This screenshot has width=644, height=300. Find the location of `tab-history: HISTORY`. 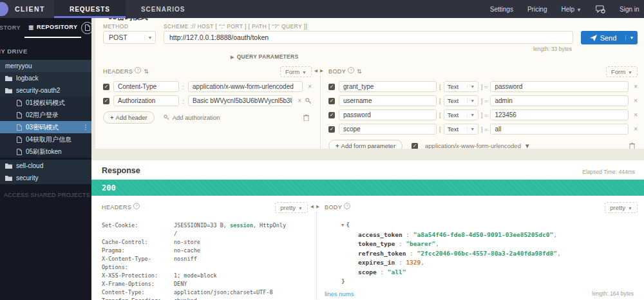

tab-history: HISTORY is located at coordinates (12, 28).